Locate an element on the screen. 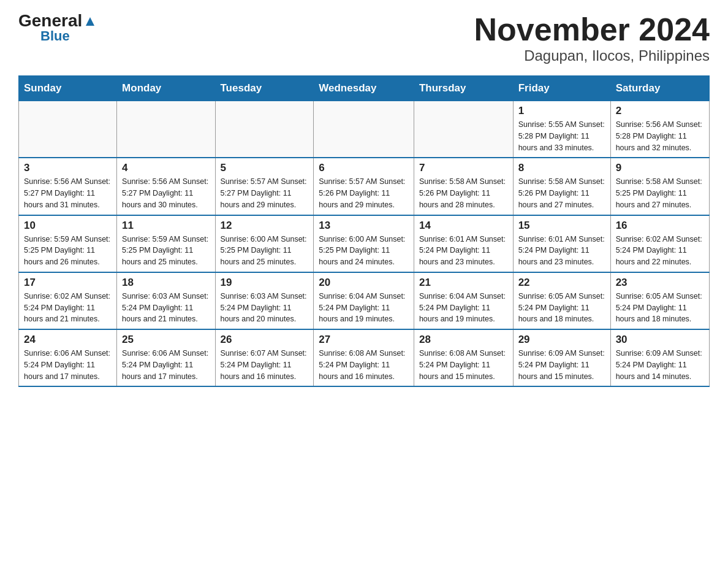  table-row: 22Sunrise: 6:05 AM Sunset: 5:24 PM Dayli… is located at coordinates (561, 301).